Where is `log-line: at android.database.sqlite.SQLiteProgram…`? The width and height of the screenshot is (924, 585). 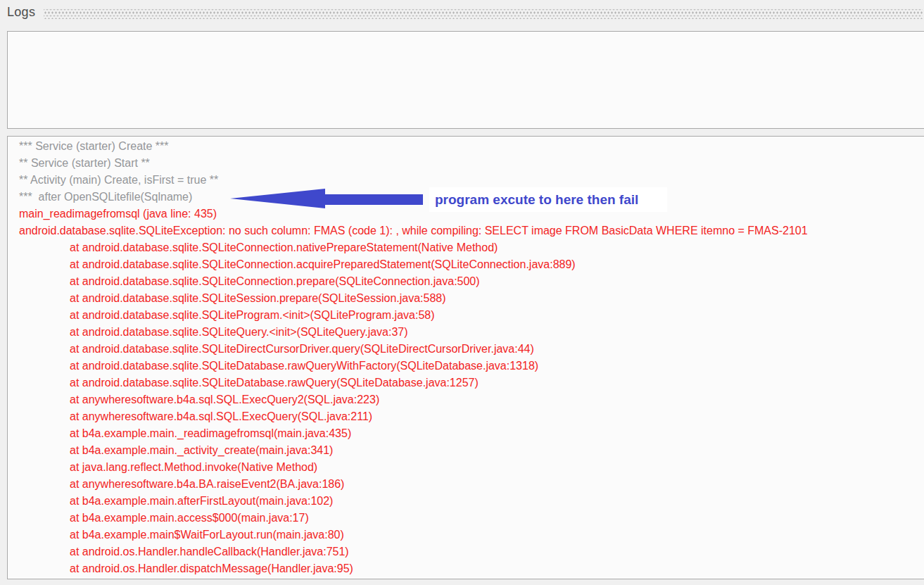 log-line: at android.database.sqlite.SQLiteProgram… is located at coordinates (472, 315).